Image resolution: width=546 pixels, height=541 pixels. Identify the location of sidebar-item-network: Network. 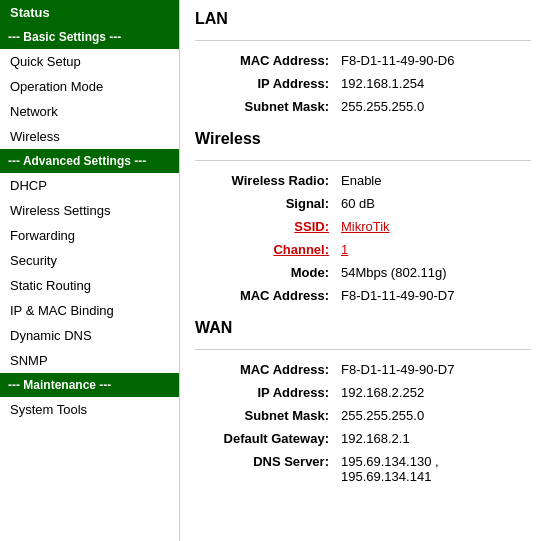
(90, 112).